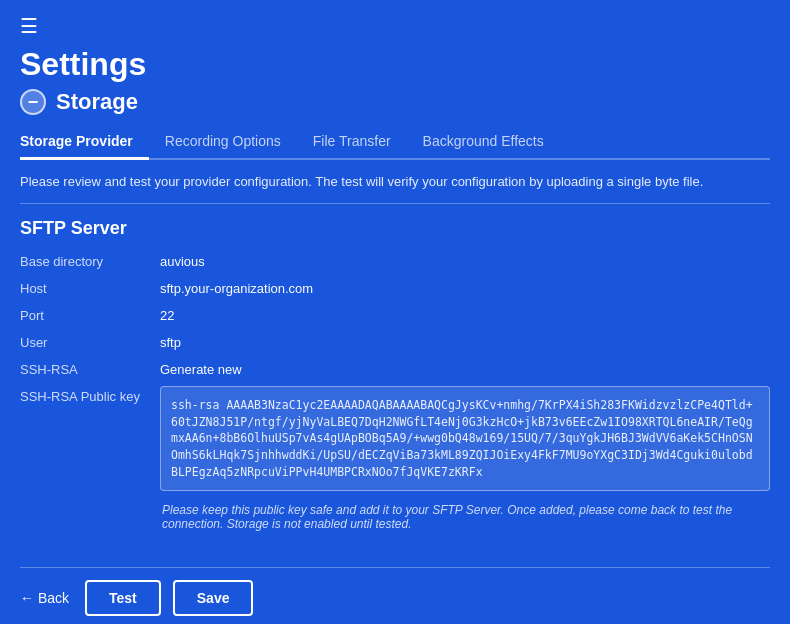 The width and height of the screenshot is (790, 624). Describe the element at coordinates (29, 26) in the screenshot. I see `hamburger-icon: ☰` at that location.